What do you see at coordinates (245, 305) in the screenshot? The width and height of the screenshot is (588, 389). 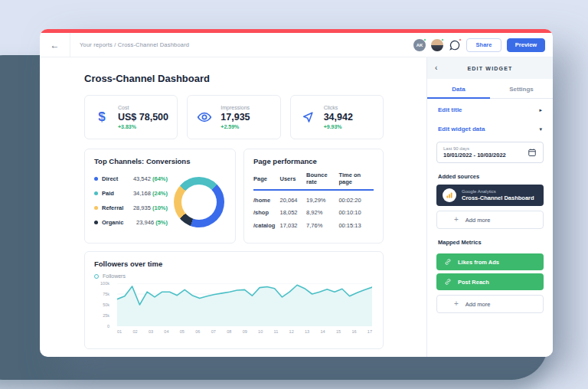 I see `followers-area-chart` at bounding box center [245, 305].